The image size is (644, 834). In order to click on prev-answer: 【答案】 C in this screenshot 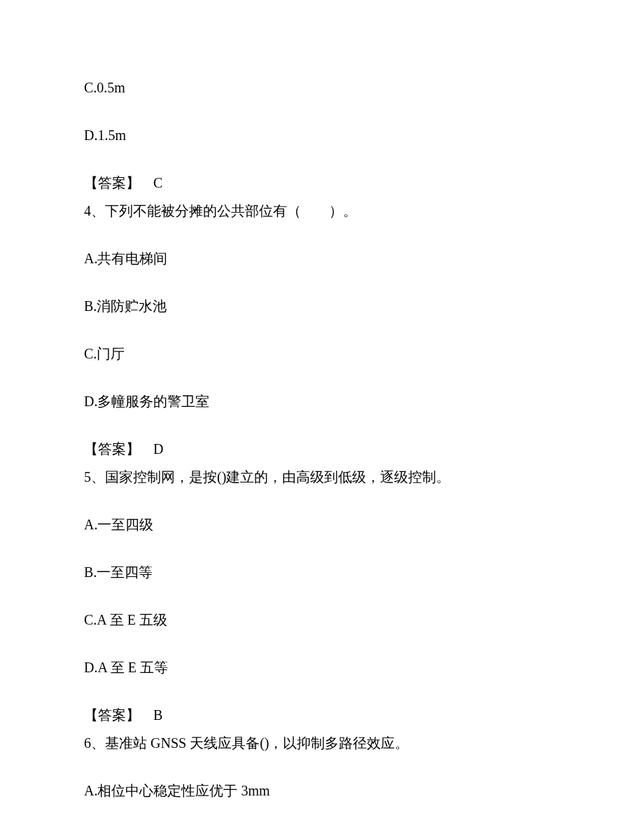, I will do `click(322, 183)`.